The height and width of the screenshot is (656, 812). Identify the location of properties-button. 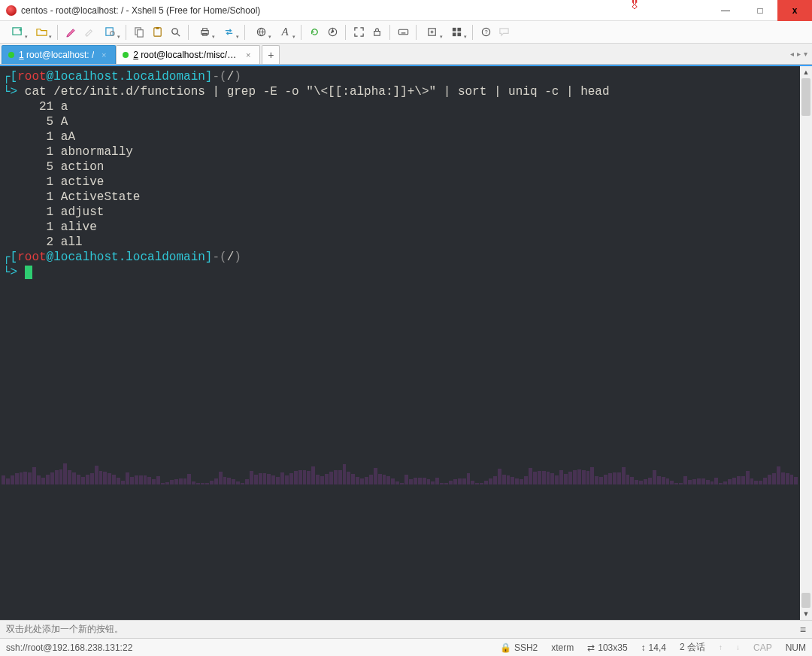
(110, 32).